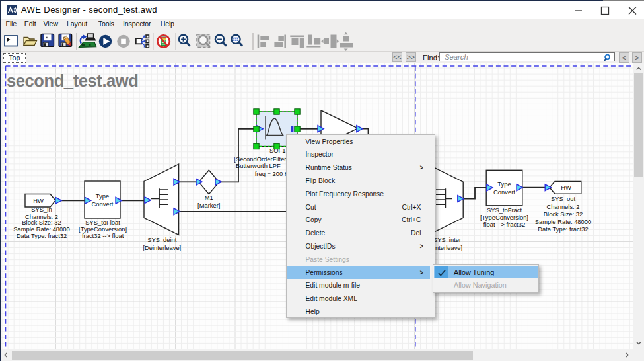 This screenshot has height=361, width=644. I want to click on svg-text: [TypeConversion], so click(505, 217).